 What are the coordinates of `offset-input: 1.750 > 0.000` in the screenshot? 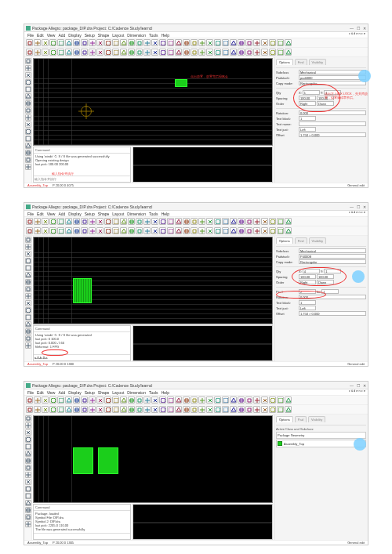 It's located at (332, 135).